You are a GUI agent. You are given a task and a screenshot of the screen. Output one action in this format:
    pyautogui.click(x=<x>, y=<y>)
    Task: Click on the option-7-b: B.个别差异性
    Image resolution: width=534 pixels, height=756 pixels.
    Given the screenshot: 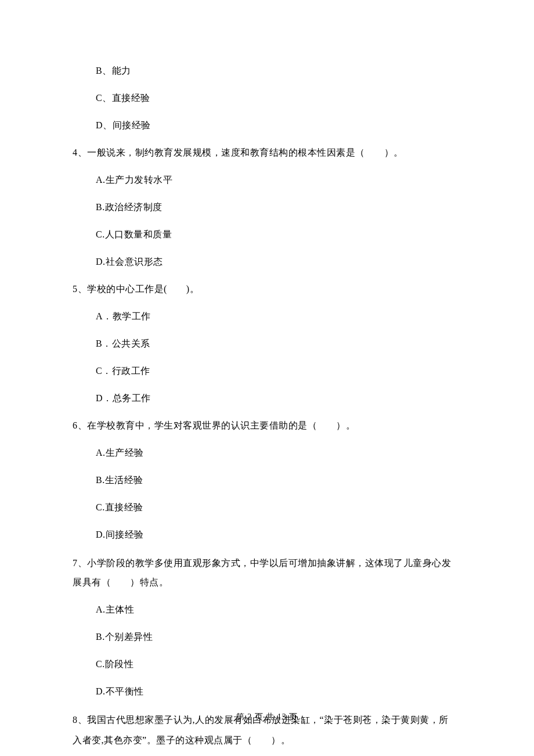 What is the action you would take?
    pyautogui.click(x=267, y=637)
    